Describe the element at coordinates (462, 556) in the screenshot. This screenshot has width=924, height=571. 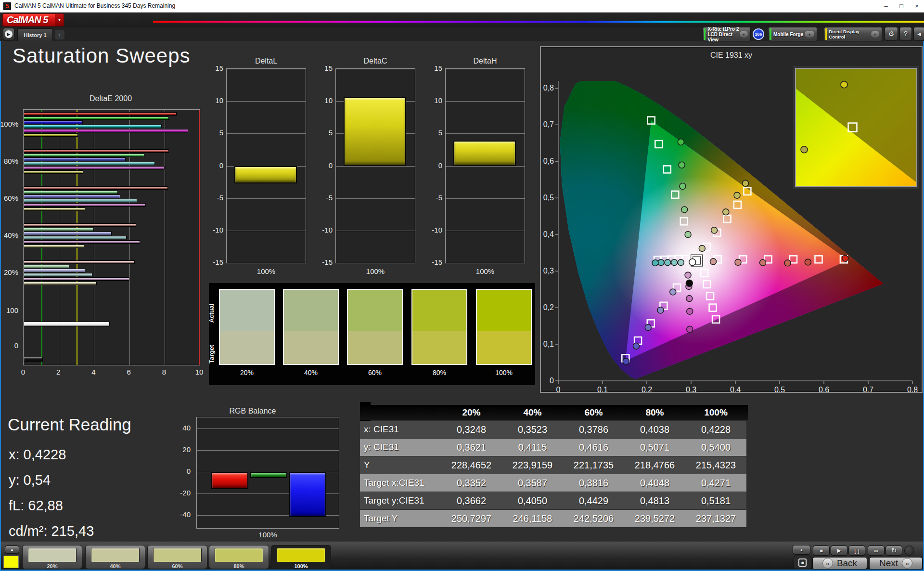
I see `bottom-bar: ▲ 20%40%60%80%100% ▲ ■ ■ ▶ [·] ∞ ↻ « Bac…` at that location.